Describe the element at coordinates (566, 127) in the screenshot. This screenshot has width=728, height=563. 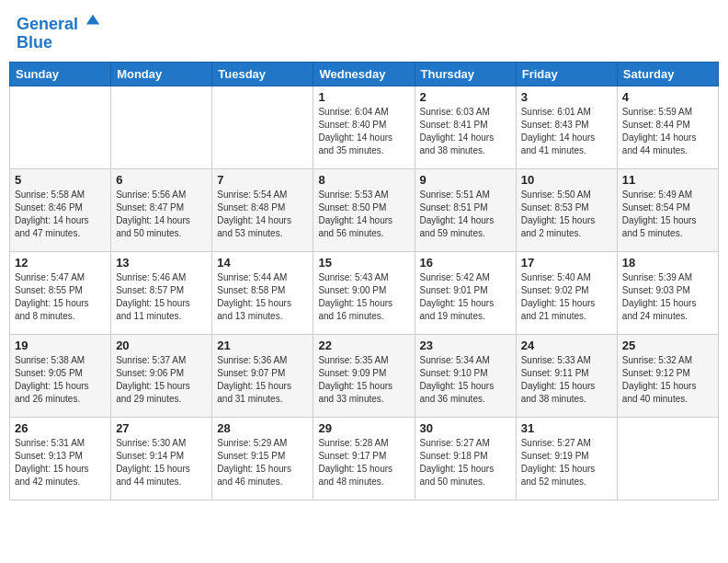
I see `calendar-cell: 3Sunrise: 6:01 AM Sunset: 8:43 PM Daylig…` at that location.